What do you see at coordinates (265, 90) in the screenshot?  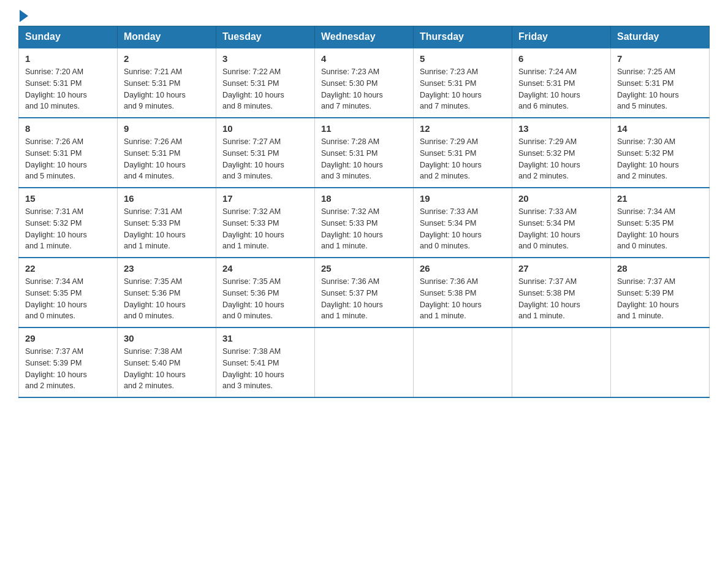 I see `day-info: Sunrise: 7:22 AMSunset: 5:31 PMDaylight:…` at bounding box center [265, 90].